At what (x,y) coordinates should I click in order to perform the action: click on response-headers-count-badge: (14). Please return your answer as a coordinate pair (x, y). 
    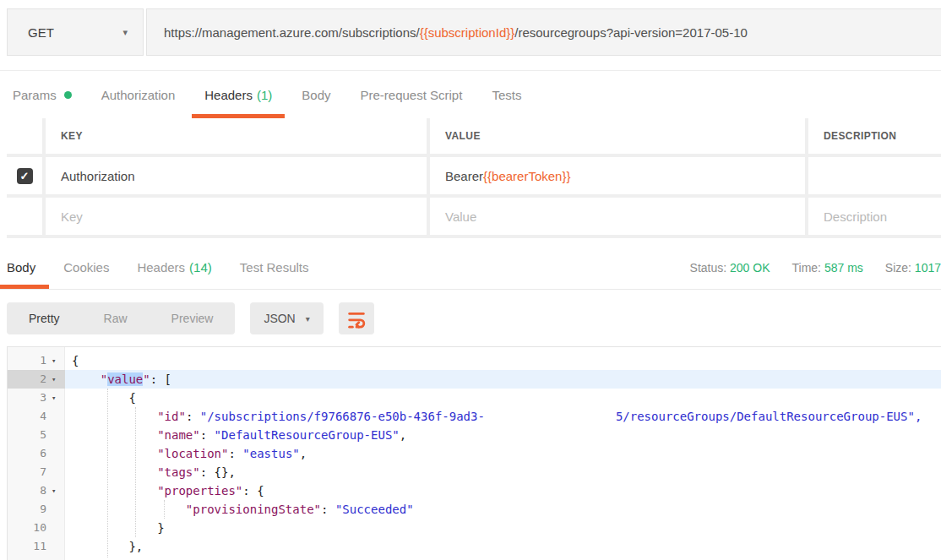
    Looking at the image, I should click on (201, 267).